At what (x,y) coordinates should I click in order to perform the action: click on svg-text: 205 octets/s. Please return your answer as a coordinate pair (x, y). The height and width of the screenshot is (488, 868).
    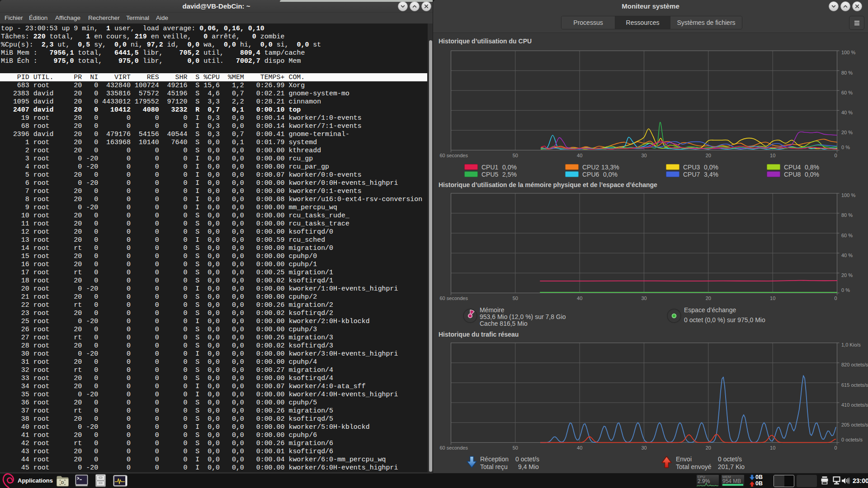
    Looking at the image, I should click on (854, 425).